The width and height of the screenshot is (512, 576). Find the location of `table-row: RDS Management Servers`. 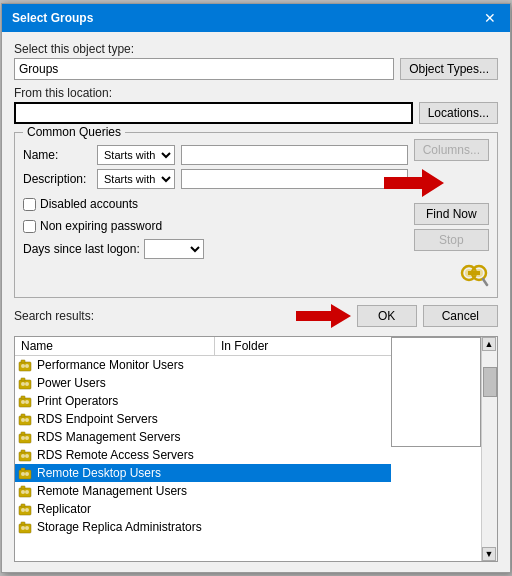

table-row: RDS Management Servers is located at coordinates (203, 437).